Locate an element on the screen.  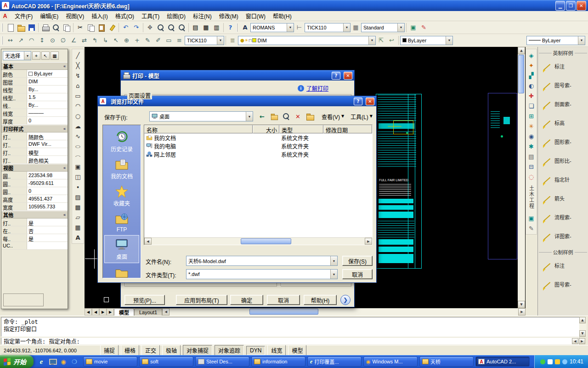
spline-button: ∿ is located at coordinates (78, 136).